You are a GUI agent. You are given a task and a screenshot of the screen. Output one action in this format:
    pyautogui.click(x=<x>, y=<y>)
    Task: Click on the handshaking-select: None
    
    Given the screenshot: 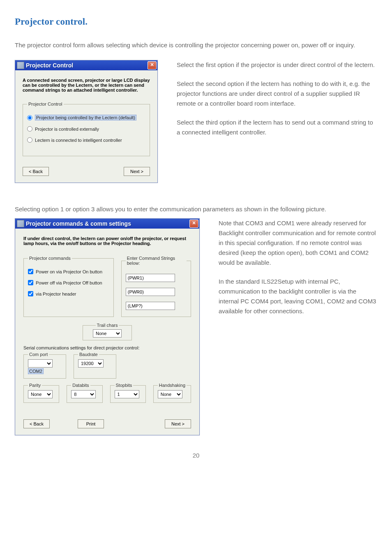 What is the action you would take?
    pyautogui.click(x=170, y=394)
    